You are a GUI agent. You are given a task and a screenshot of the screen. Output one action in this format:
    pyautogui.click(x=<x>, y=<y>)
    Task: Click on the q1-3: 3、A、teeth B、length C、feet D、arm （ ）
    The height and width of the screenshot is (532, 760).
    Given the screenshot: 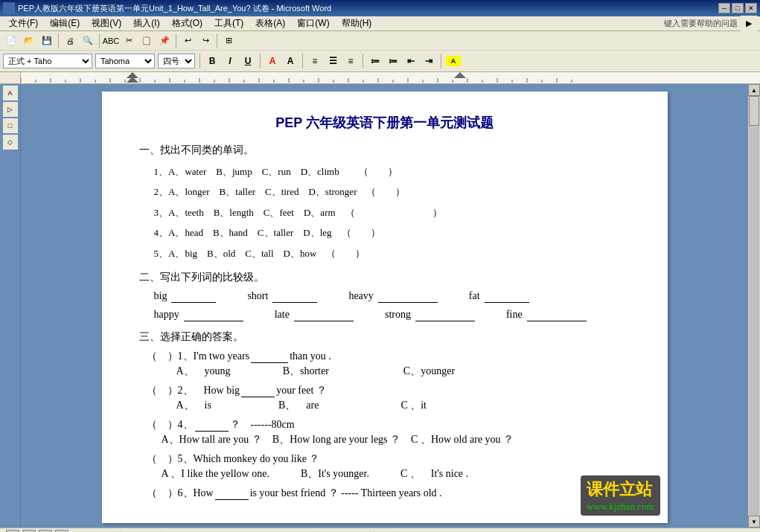 What is the action you would take?
    pyautogui.click(x=392, y=213)
    